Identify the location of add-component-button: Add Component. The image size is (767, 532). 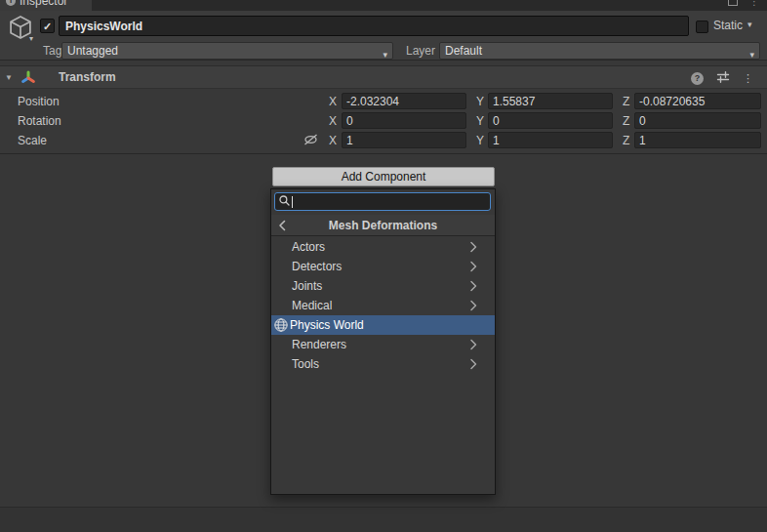
(384, 177).